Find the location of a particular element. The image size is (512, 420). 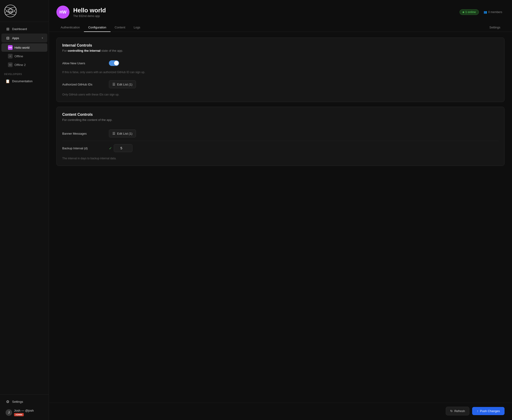

user-name: Josh — @josh is located at coordinates (29, 411).